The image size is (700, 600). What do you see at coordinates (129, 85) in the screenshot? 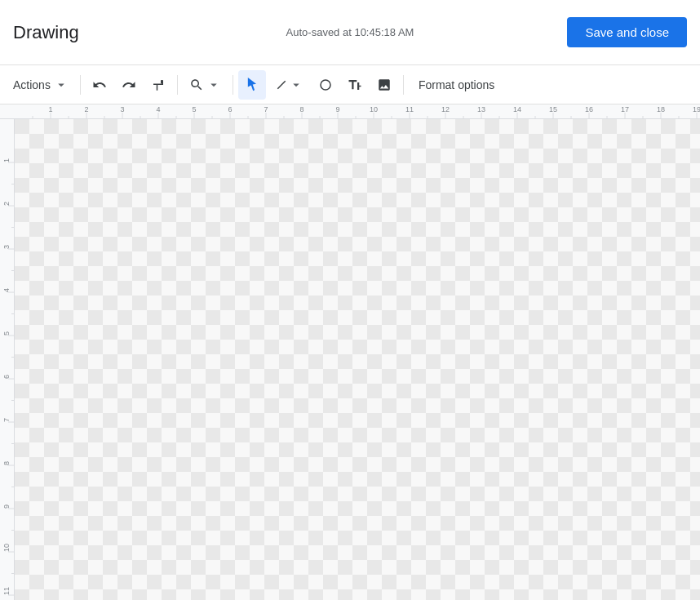
I see `redo-button` at bounding box center [129, 85].